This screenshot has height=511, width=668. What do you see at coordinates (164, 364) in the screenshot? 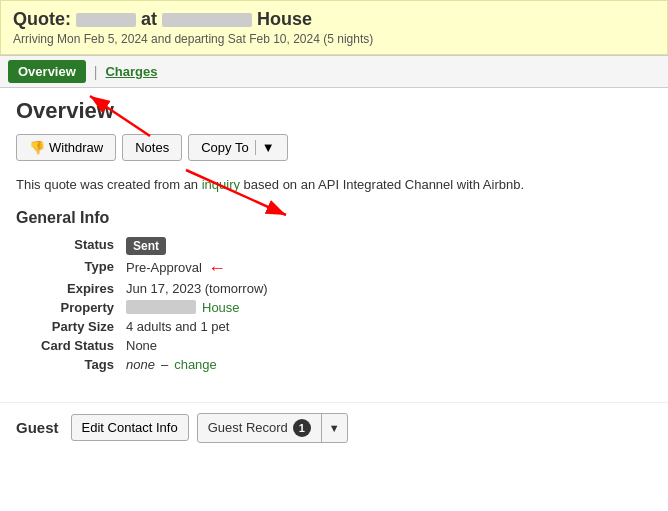
I see `tags-dash: –` at bounding box center [164, 364].